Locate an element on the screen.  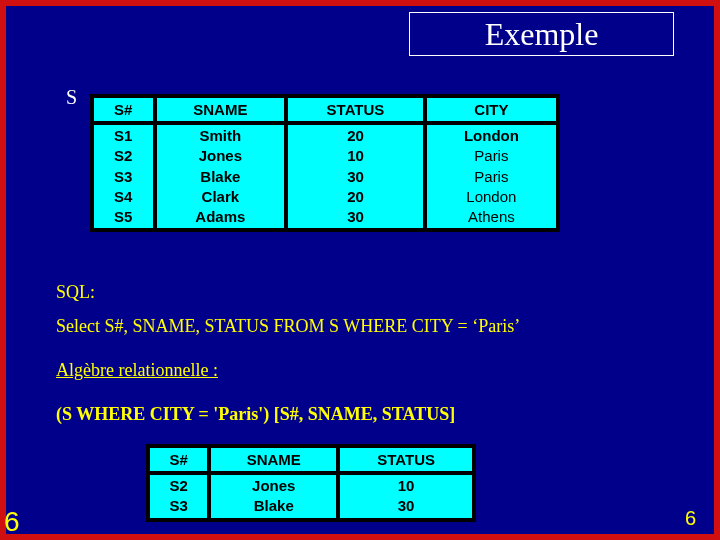
table-result-table: S# SNAME STATUS S2 S3 Jones Blake is located at coordinates (311, 483).